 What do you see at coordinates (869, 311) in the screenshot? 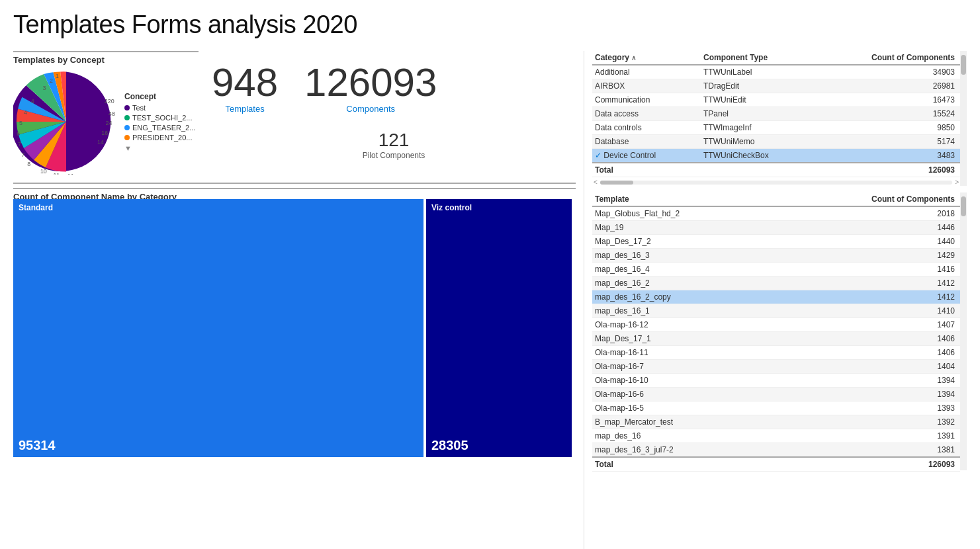
I see `cell-template-count: 1410` at bounding box center [869, 311].